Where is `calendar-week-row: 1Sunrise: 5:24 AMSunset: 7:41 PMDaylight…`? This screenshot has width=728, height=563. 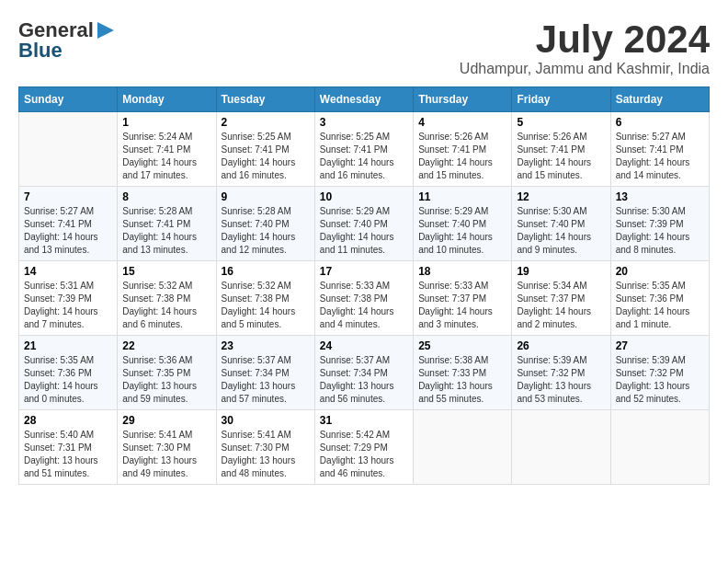 calendar-week-row: 1Sunrise: 5:24 AMSunset: 7:41 PMDaylight… is located at coordinates (364, 149).